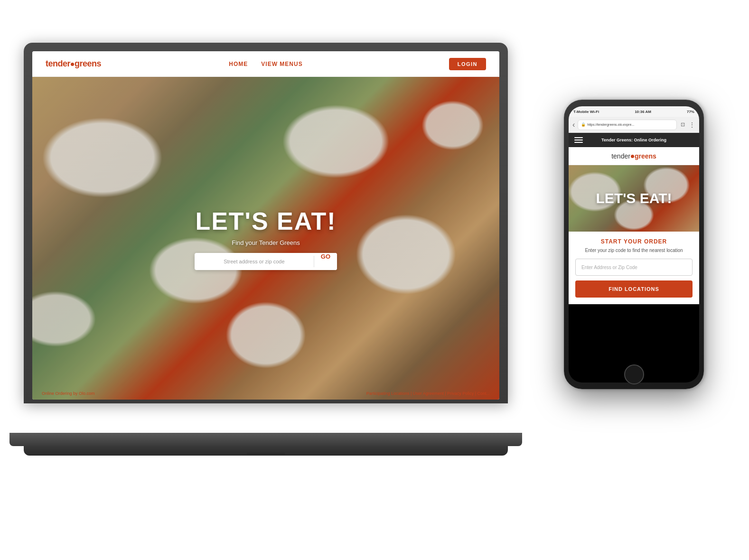 The height and width of the screenshot is (560, 749). What do you see at coordinates (692, 125) in the screenshot?
I see `more-options-icon: ⋮` at bounding box center [692, 125].